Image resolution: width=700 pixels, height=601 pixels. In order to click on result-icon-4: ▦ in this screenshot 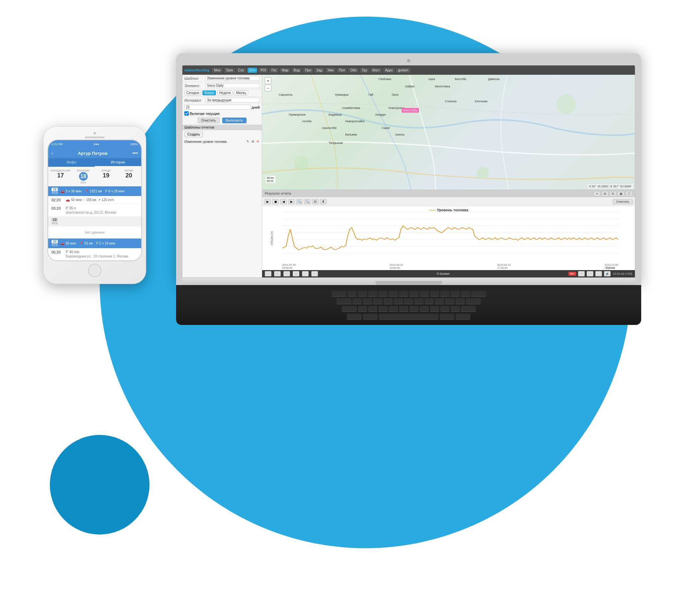, I will do `click(621, 194)`.